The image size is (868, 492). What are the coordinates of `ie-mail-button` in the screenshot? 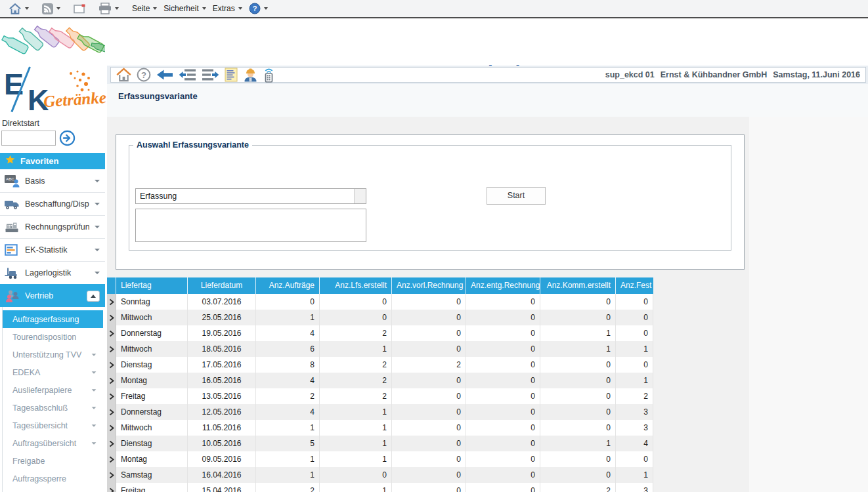 It's located at (79, 9).